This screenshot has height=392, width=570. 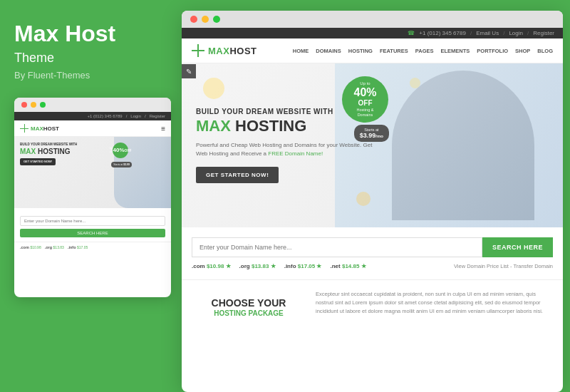 What do you see at coordinates (271, 125) in the screenshot?
I see `main-hero-hosting-text: HOSTING` at bounding box center [271, 125].